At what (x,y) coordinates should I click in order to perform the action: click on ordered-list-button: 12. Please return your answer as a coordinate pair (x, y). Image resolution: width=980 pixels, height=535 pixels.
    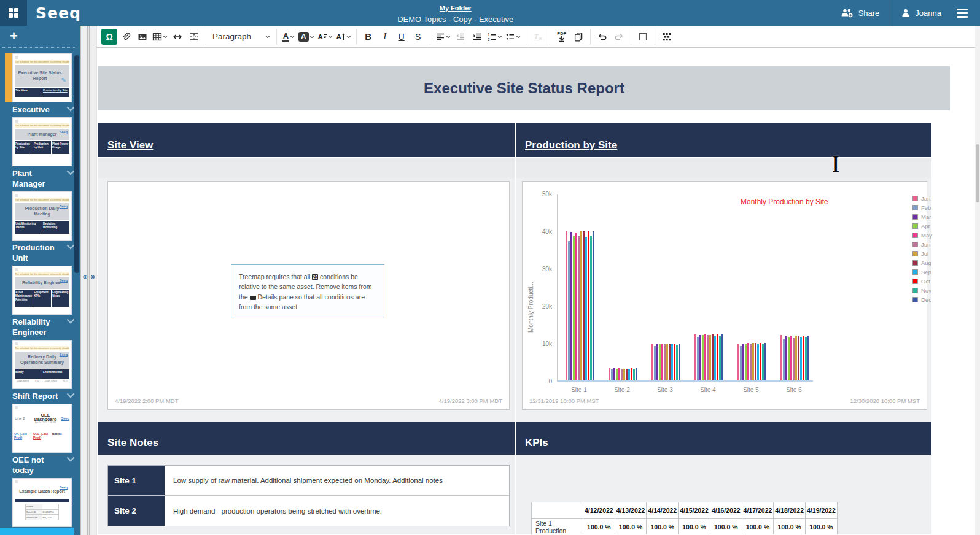
    Looking at the image, I should click on (495, 37).